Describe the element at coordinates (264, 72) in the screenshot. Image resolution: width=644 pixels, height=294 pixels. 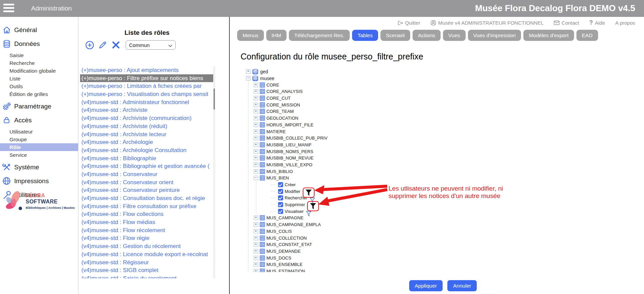
I see `tree-node-label: ged` at that location.